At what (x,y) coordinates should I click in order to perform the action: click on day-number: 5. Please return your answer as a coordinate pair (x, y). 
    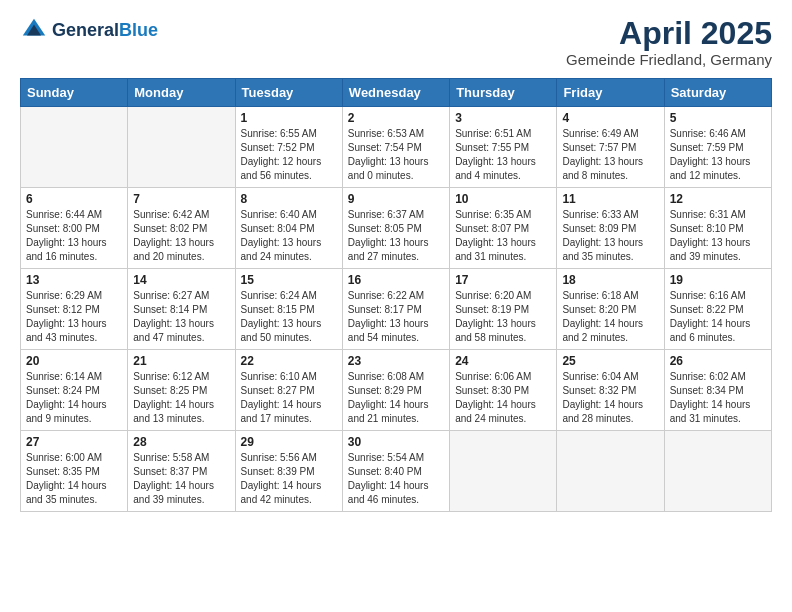
    Looking at the image, I should click on (718, 118).